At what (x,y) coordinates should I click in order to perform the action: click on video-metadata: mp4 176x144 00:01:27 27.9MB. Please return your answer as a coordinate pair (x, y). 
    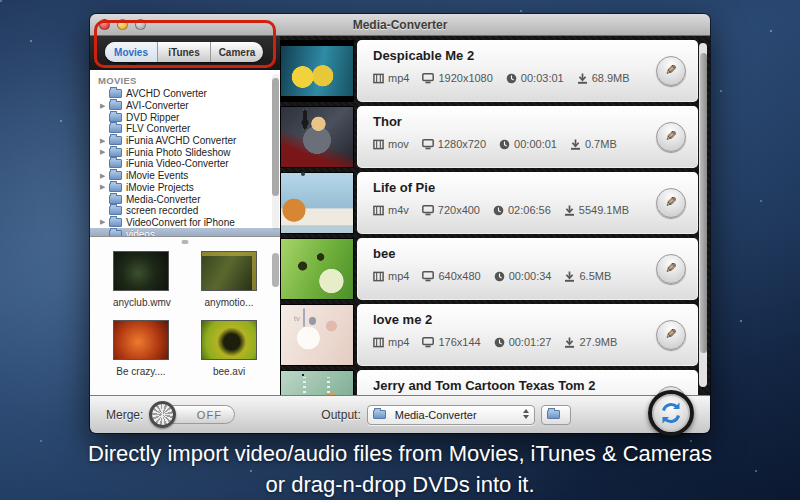
    Looking at the image, I should click on (530, 342).